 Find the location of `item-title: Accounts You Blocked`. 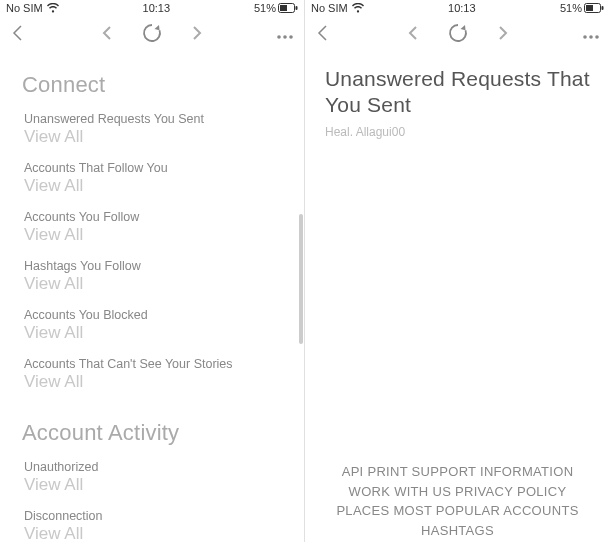

item-title: Accounts You Blocked is located at coordinates (154, 315).